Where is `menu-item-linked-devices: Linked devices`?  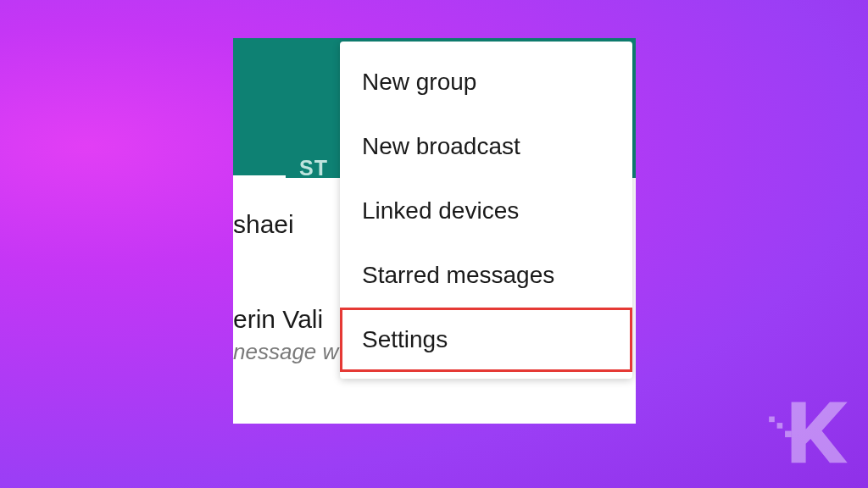
menu-item-linked-devices: Linked devices is located at coordinates (487, 211).